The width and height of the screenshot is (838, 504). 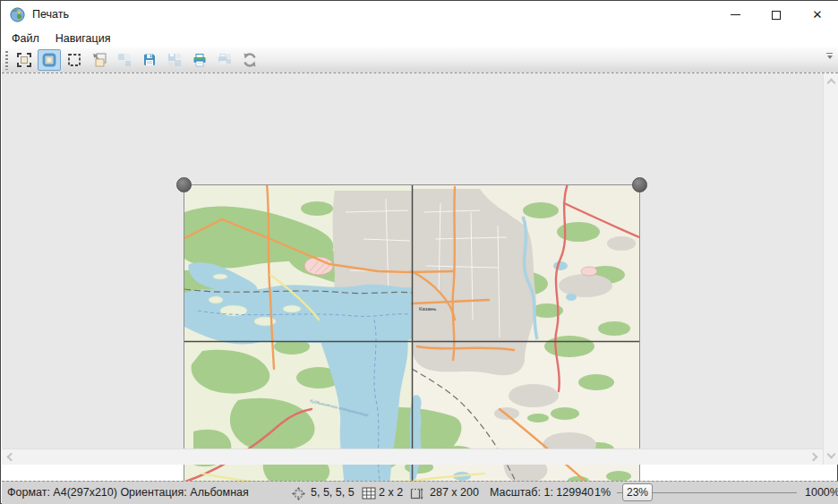 What do you see at coordinates (49, 60) in the screenshot?
I see `page-frame-button` at bounding box center [49, 60].